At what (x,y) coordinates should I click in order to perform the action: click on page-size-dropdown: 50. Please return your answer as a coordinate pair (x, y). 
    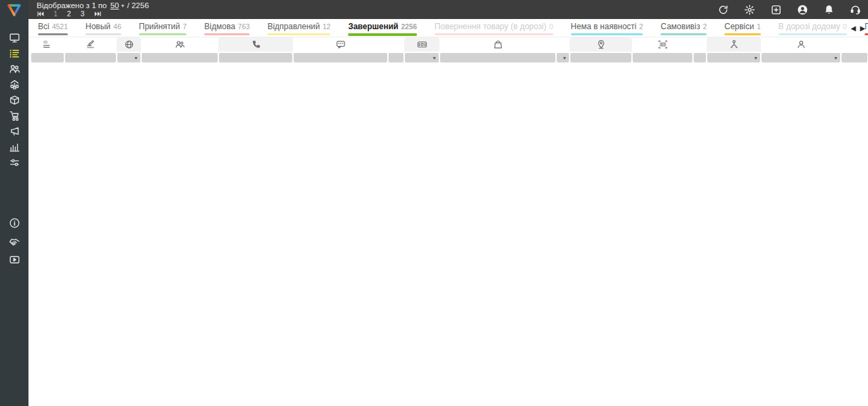
    Looking at the image, I should click on (115, 5).